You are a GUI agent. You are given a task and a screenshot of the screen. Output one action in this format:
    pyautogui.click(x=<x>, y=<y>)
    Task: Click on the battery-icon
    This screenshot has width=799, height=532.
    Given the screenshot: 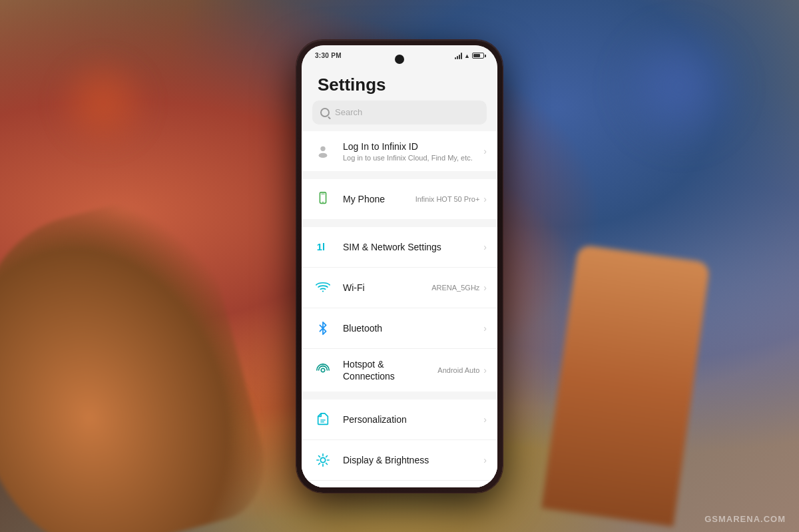 What is the action you would take?
    pyautogui.click(x=478, y=56)
    